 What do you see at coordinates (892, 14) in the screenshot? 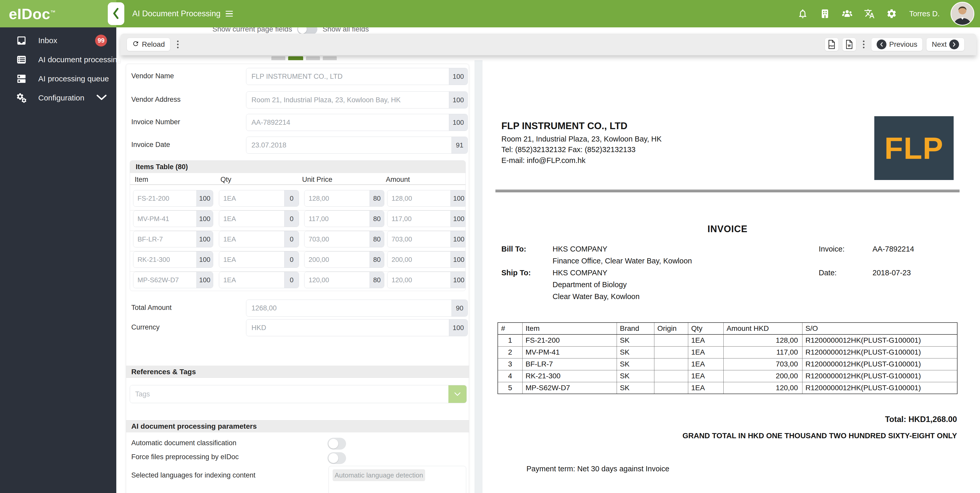
I see `settings-gear-icon` at bounding box center [892, 14].